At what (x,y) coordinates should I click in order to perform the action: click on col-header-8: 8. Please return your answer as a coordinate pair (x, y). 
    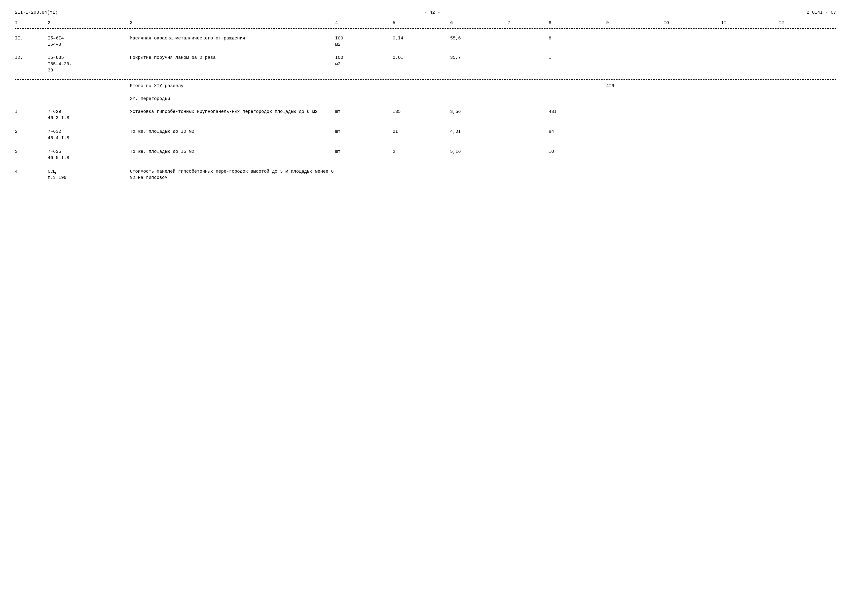
    Looking at the image, I should click on (577, 22).